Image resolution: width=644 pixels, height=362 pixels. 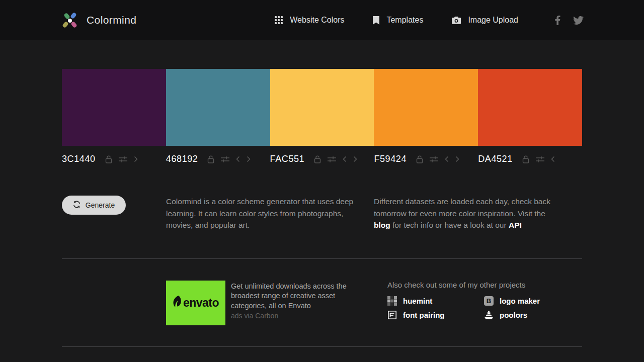 I want to click on nav-image-upload-label: Image Upload, so click(x=493, y=20).